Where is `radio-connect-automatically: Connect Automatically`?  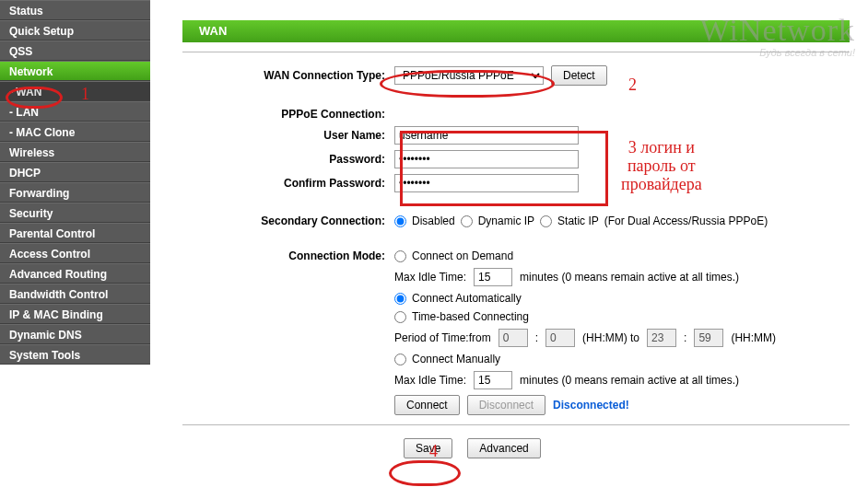
radio-connect-automatically: Connect Automatically is located at coordinates (458, 298).